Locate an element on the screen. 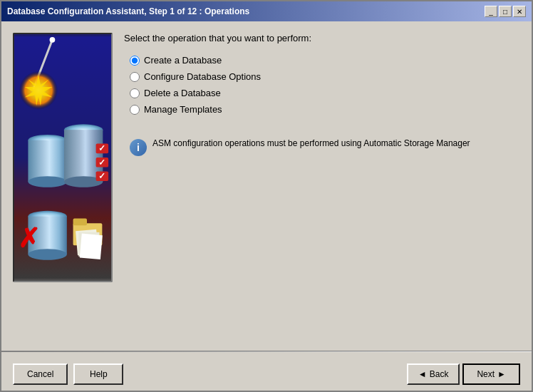  info-icon: i is located at coordinates (138, 148).